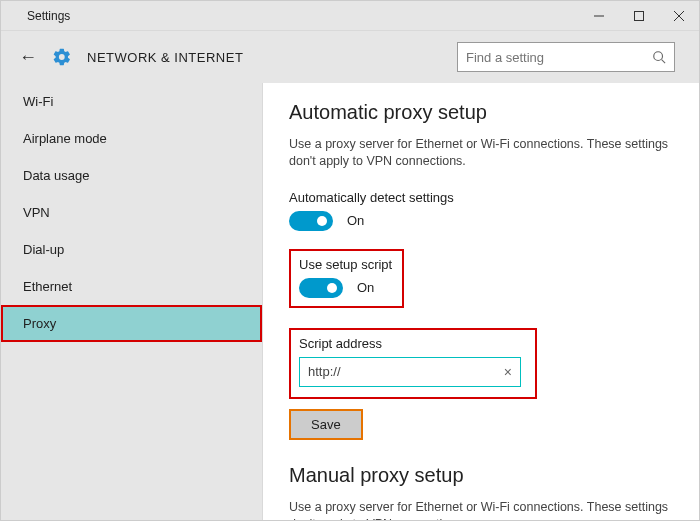  Describe the element at coordinates (38, 102) in the screenshot. I see `sidebar-item-label: Wi-Fi` at that location.